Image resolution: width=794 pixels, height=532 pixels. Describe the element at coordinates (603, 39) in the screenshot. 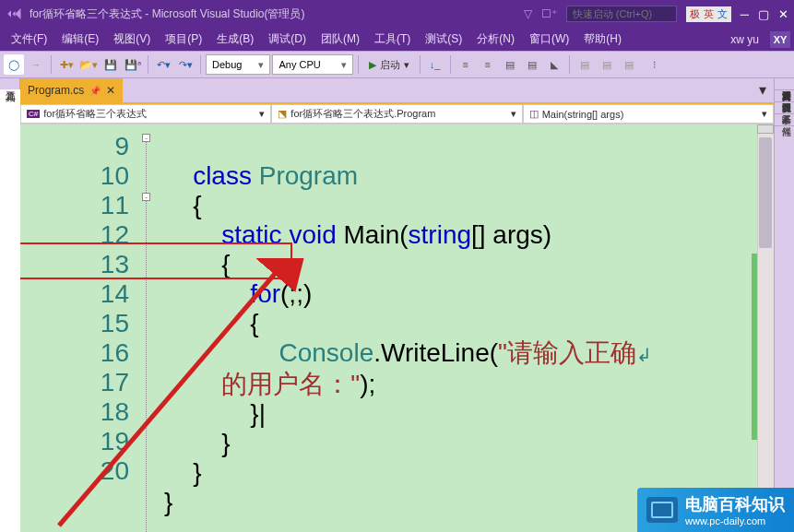

I see `menu-help: 帮助(H)` at that location.